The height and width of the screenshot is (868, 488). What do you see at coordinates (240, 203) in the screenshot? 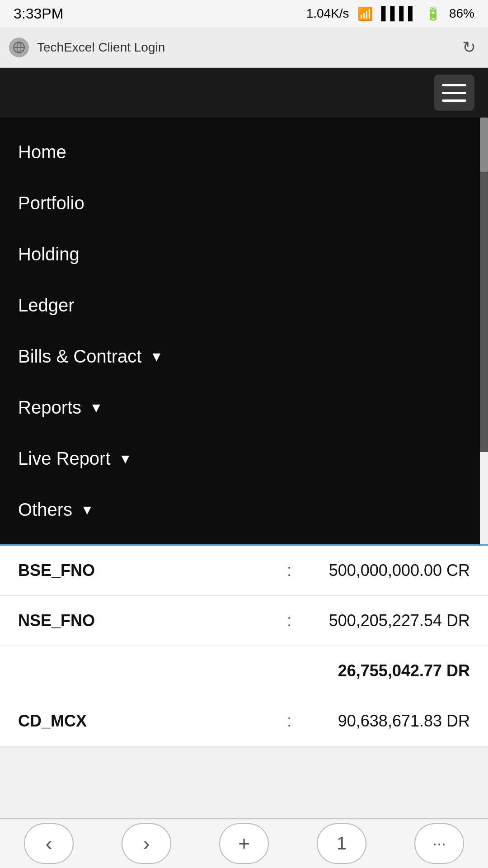
I see `nav-item-portfolio: Portfolio` at bounding box center [240, 203].